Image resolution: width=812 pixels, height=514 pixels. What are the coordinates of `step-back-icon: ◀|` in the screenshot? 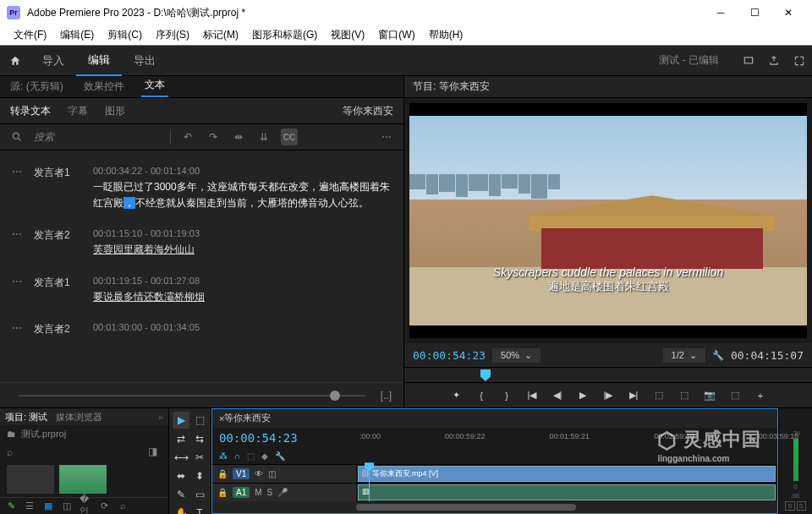 It's located at (557, 396).